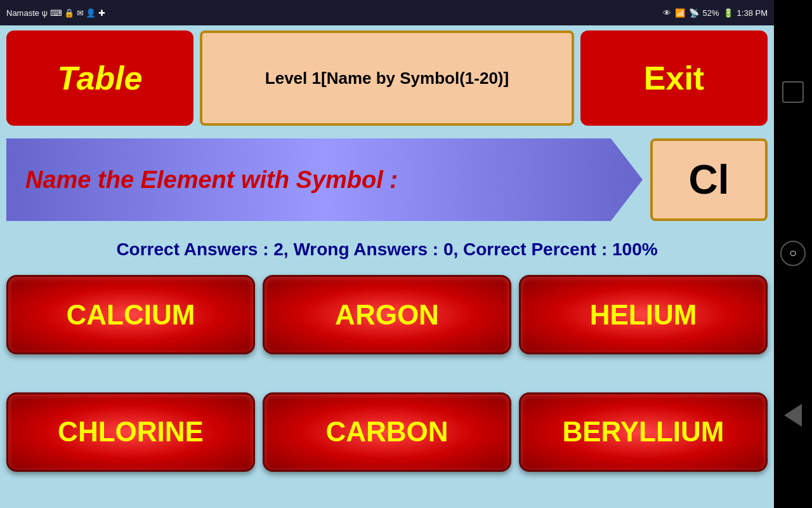 Image resolution: width=812 pixels, height=508 pixels. I want to click on right-nav: ○, so click(793, 254).